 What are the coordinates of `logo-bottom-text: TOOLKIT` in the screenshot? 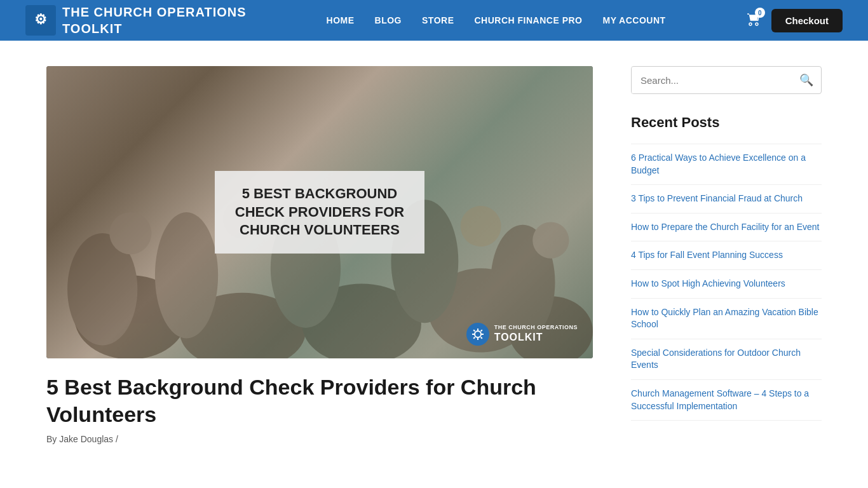 It's located at (154, 29).